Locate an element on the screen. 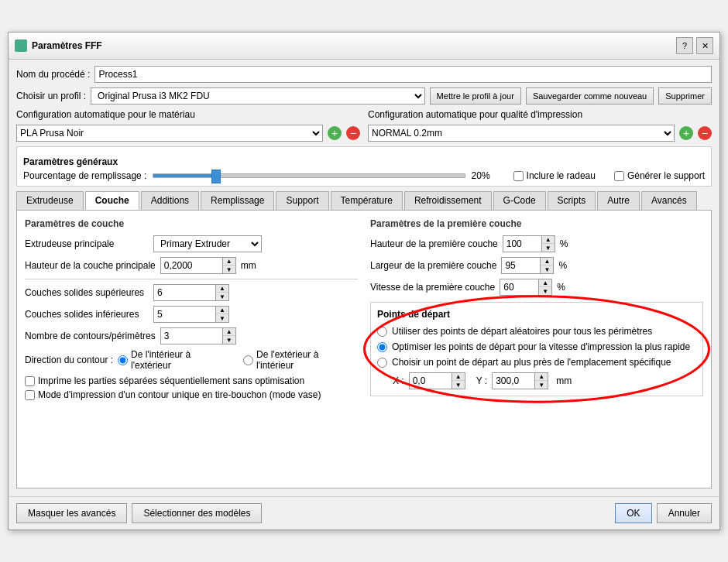 This screenshot has width=728, height=562. tab-remplissage: Remplissage is located at coordinates (237, 200).